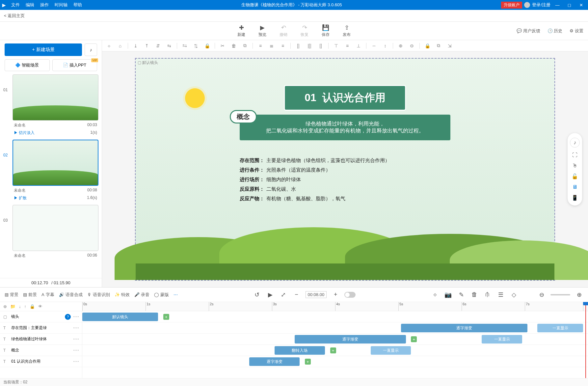 Image resolution: width=588 pixels, height=386 pixels. I want to click on down-icon: ↓, so click(20, 306).